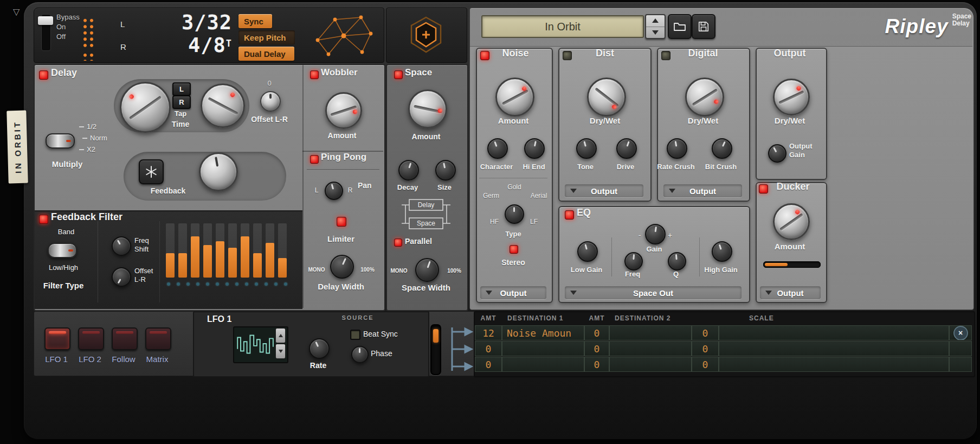 This screenshot has height=444, width=980. I want to click on space-led, so click(398, 75).